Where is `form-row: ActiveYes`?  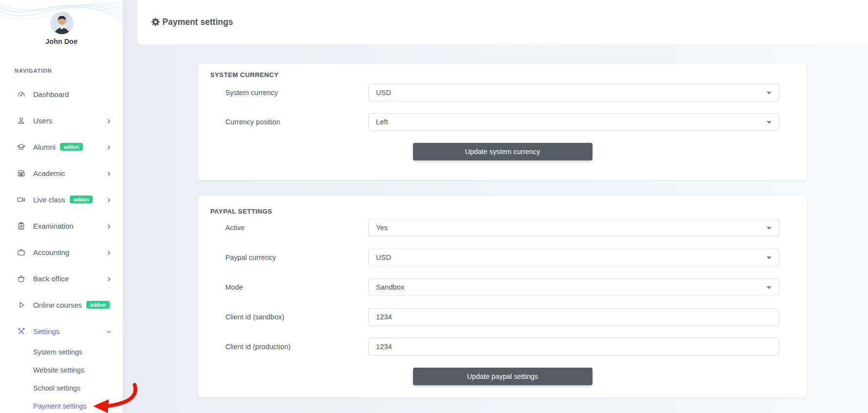
form-row: ActiveYes is located at coordinates (502, 228).